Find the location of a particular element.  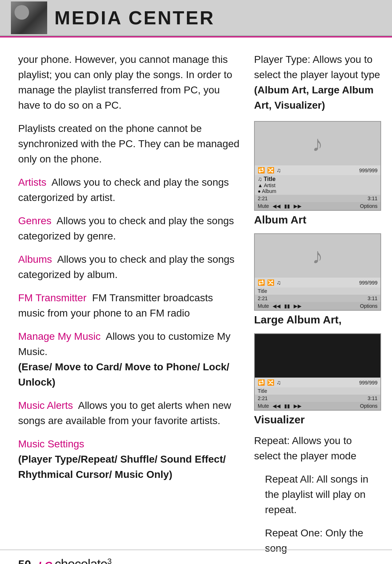

visualizer-detail: Title is located at coordinates (318, 391).